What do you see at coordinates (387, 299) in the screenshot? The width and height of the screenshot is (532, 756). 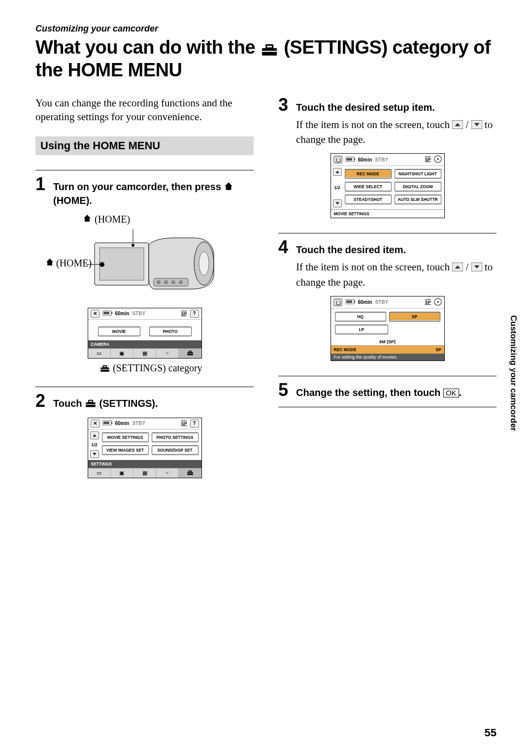 I see `step-4: 4 Touch the desired item. If the item is…` at bounding box center [387, 299].